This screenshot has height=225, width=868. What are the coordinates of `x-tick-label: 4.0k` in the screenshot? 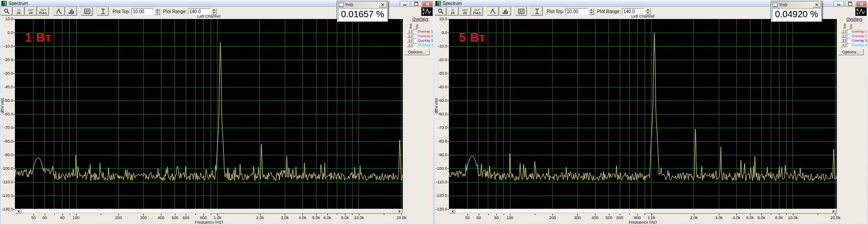 It's located at (736, 218).